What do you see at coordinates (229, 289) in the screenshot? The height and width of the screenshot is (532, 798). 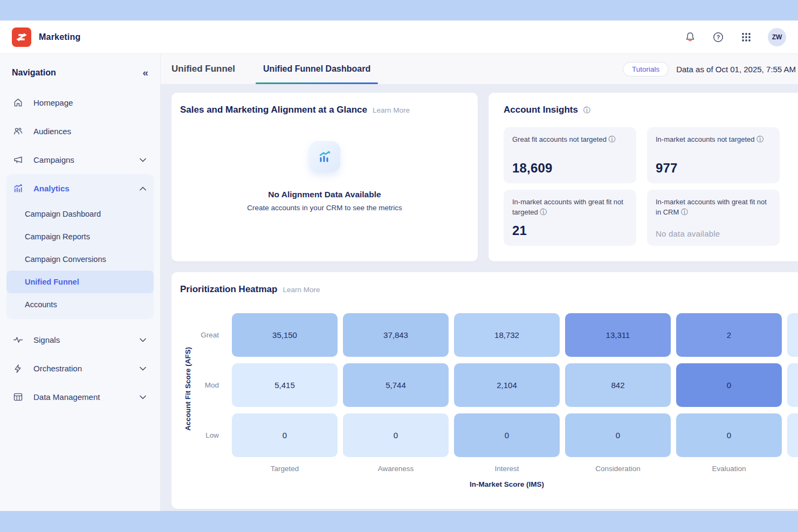 I see `heatmap-title: Prioritization Heatmap` at bounding box center [229, 289].